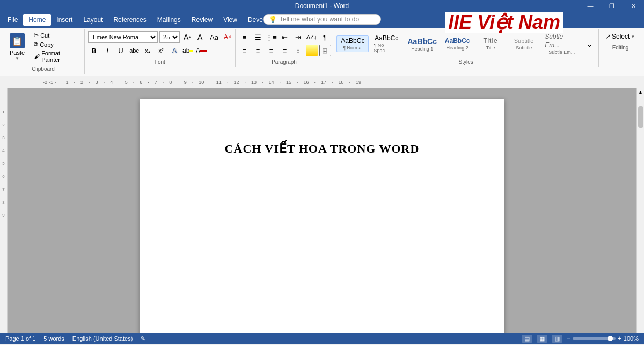 The width and height of the screenshot is (644, 345). I want to click on show-formatting-button: ¶, so click(325, 37).